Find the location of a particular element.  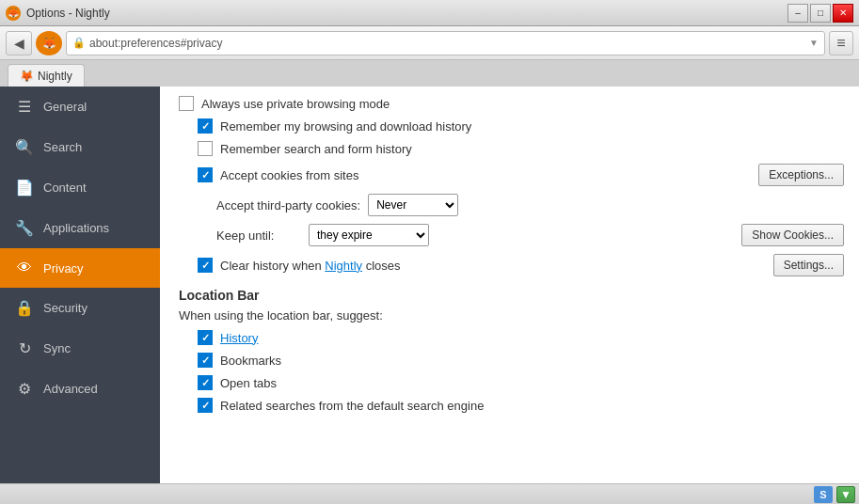

accept-cookies-label: Accept cookies from sites is located at coordinates (290, 175).